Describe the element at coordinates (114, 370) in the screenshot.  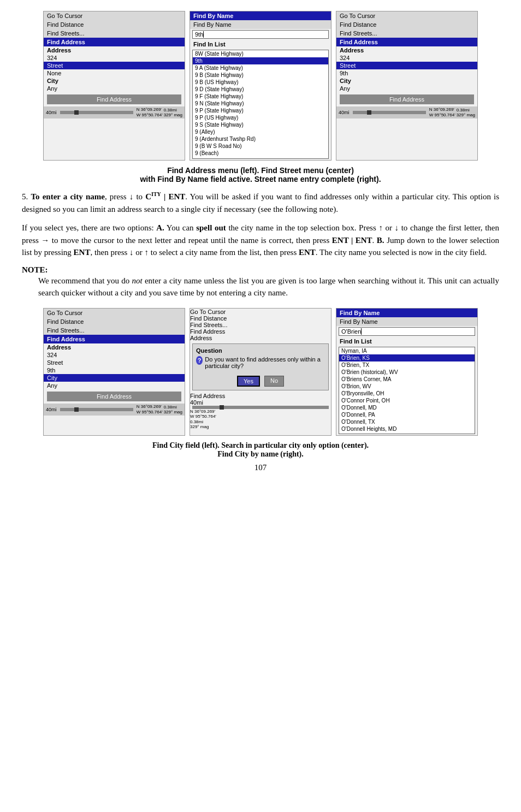
I see `9th-value-bot-left: 9th` at that location.